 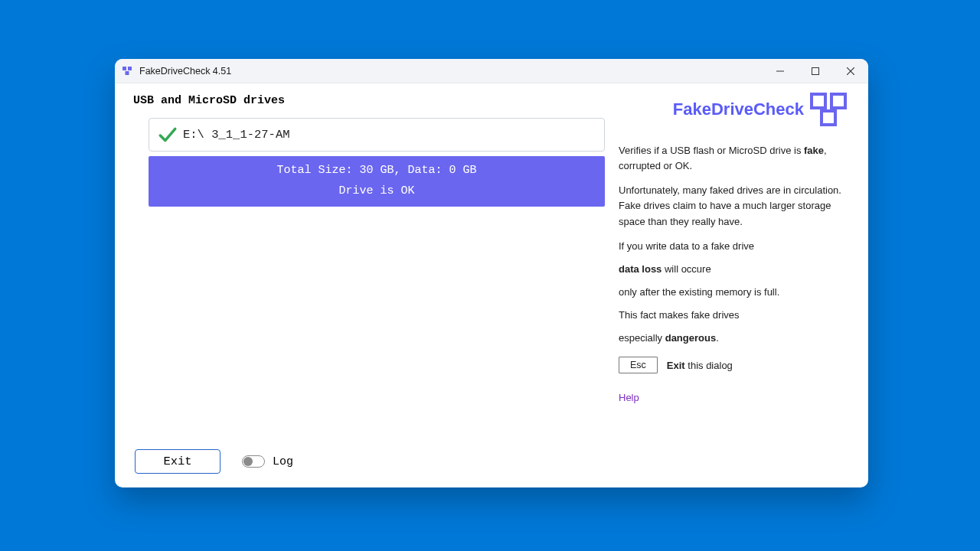 What do you see at coordinates (711, 150) in the screenshot?
I see `info-p1-pre: Verifies if a USB flash or MicroSD drive…` at bounding box center [711, 150].